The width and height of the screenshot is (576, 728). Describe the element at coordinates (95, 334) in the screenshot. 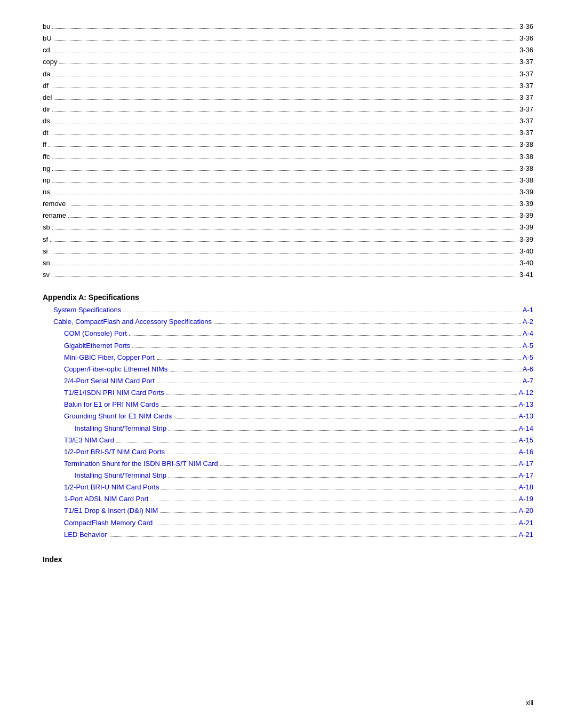

I see `toc-entry-label: COM (Console) Port` at that location.